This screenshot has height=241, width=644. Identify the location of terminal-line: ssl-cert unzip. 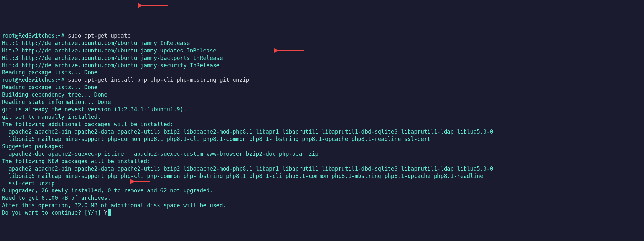
(322, 183).